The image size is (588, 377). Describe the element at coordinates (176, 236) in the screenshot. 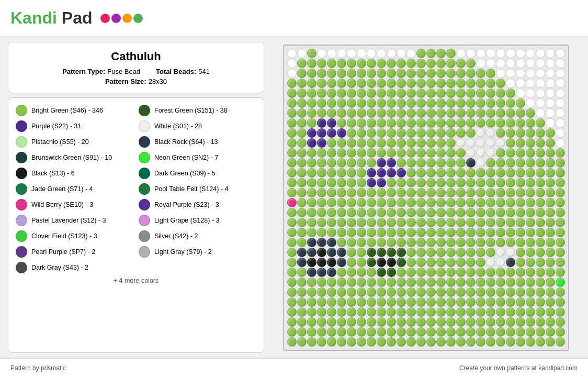

I see `color-label: Silver (S42) - 2` at that location.